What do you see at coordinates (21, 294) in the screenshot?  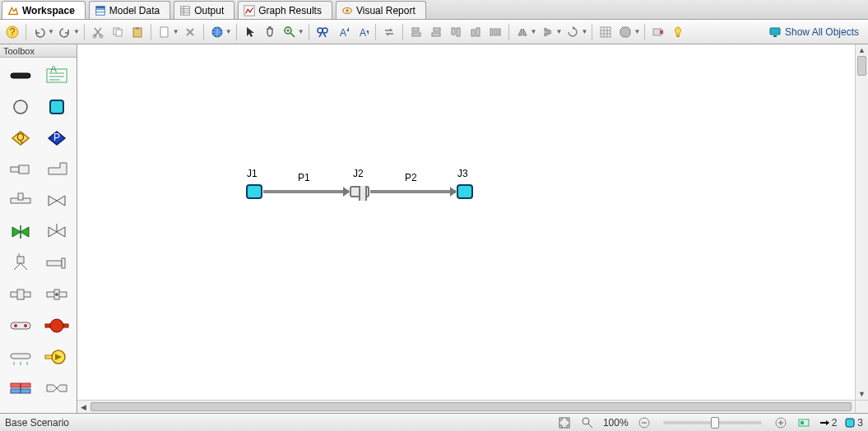 I see `tool-general-component` at bounding box center [21, 294].